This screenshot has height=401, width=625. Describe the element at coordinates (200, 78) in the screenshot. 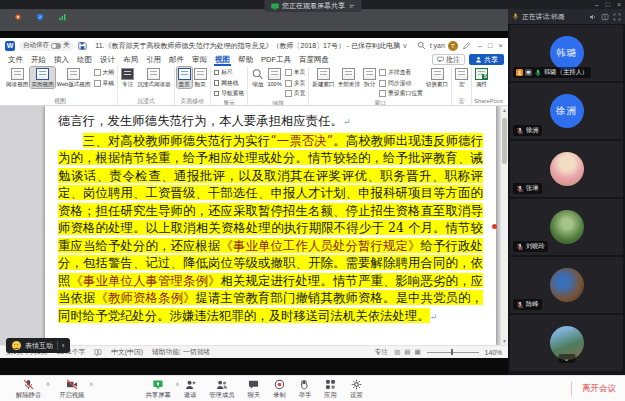

I see `side-to-side-button: 翻页` at that location.